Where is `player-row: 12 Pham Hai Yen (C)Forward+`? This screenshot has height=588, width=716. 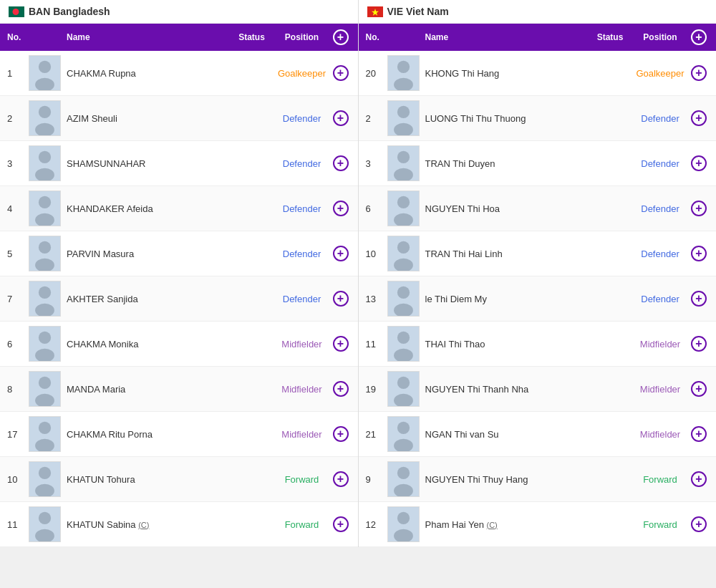
player-row: 12 Pham Hai Yen (C)Forward+ is located at coordinates (538, 524).